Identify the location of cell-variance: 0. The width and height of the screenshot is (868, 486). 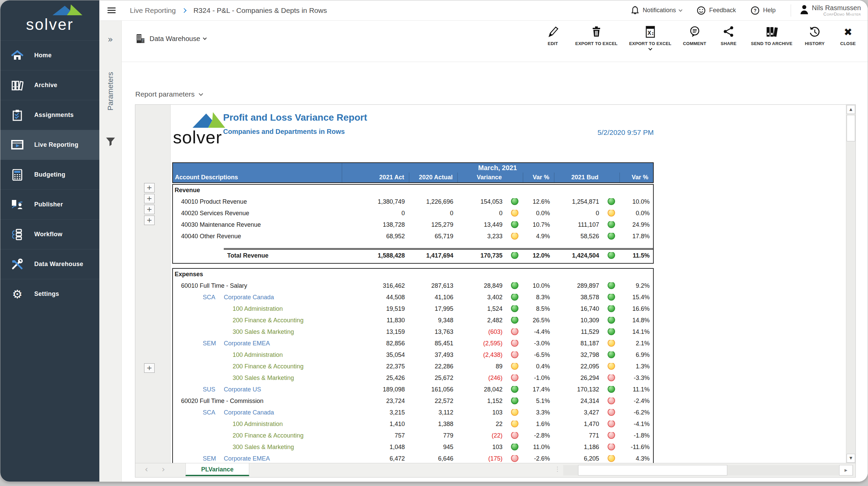
(482, 214).